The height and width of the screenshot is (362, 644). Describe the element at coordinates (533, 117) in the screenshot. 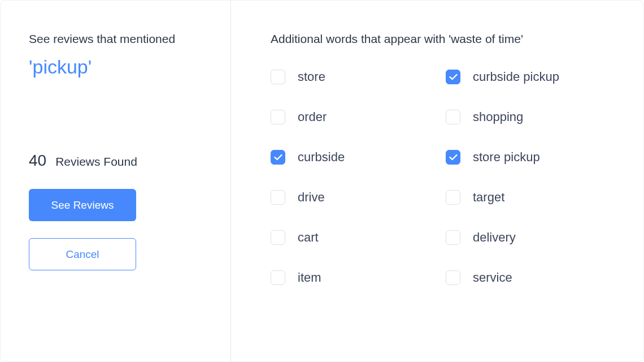

I see `checkbox-item: shopping` at that location.